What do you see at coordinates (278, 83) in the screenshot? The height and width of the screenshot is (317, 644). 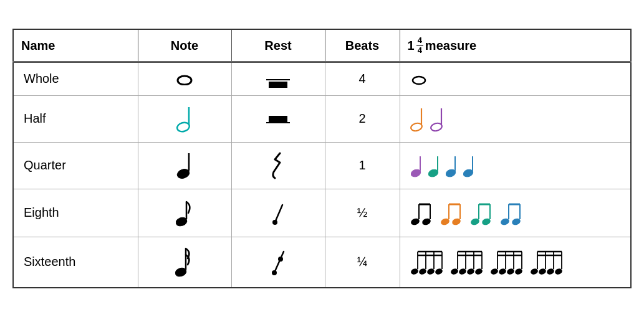 I see `whole-rest-symbol` at bounding box center [278, 83].